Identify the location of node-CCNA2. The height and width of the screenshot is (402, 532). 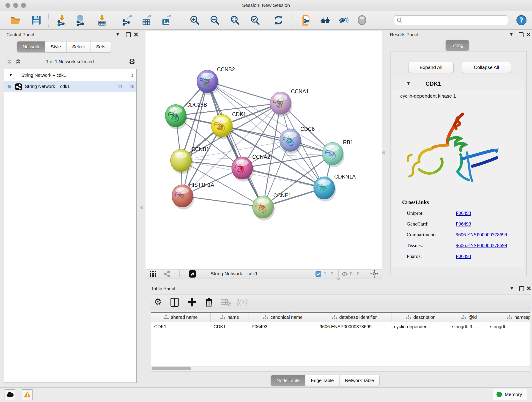
(243, 169).